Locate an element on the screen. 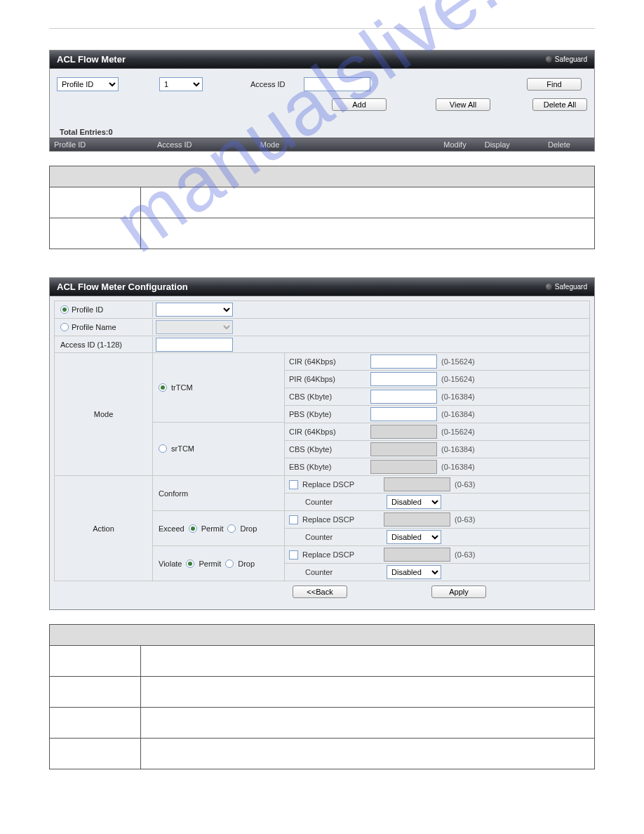  ebs-input is located at coordinates (404, 467).